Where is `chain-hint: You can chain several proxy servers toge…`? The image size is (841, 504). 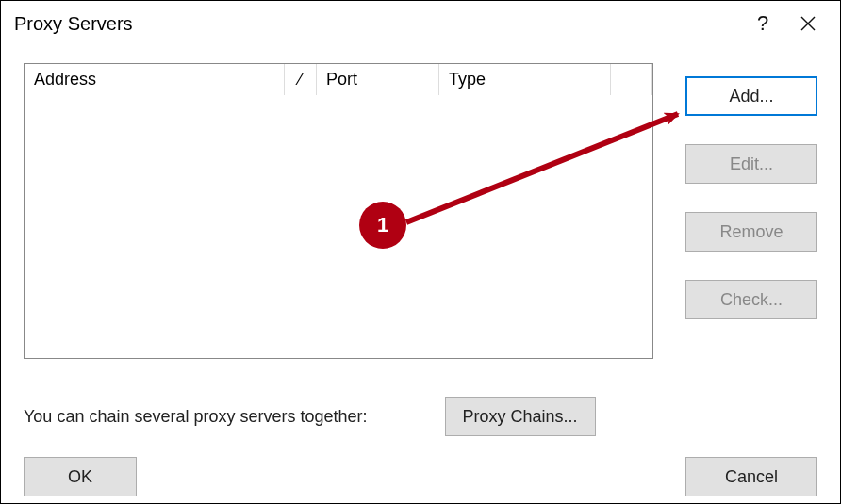 chain-hint: You can chain several proxy servers toge… is located at coordinates (196, 416).